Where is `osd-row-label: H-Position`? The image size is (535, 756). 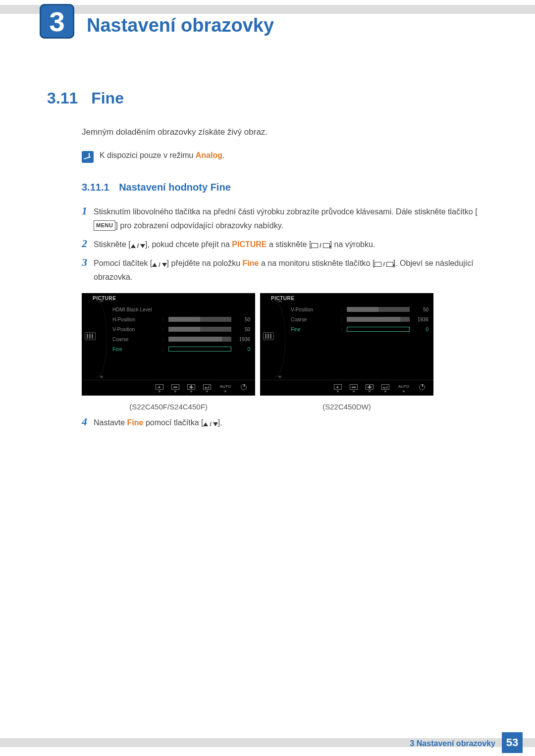
osd-row-label: H-Position is located at coordinates (136, 320).